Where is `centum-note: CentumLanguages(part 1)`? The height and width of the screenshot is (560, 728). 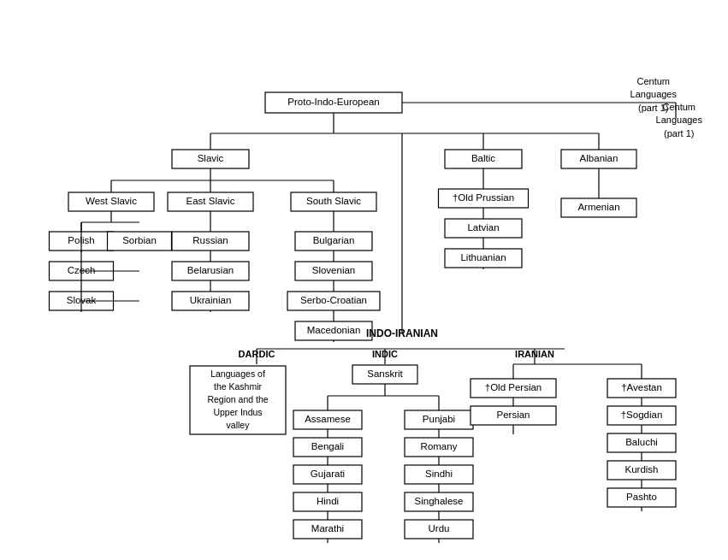
centum-note: CentumLanguages(part 1) is located at coordinates (679, 121).